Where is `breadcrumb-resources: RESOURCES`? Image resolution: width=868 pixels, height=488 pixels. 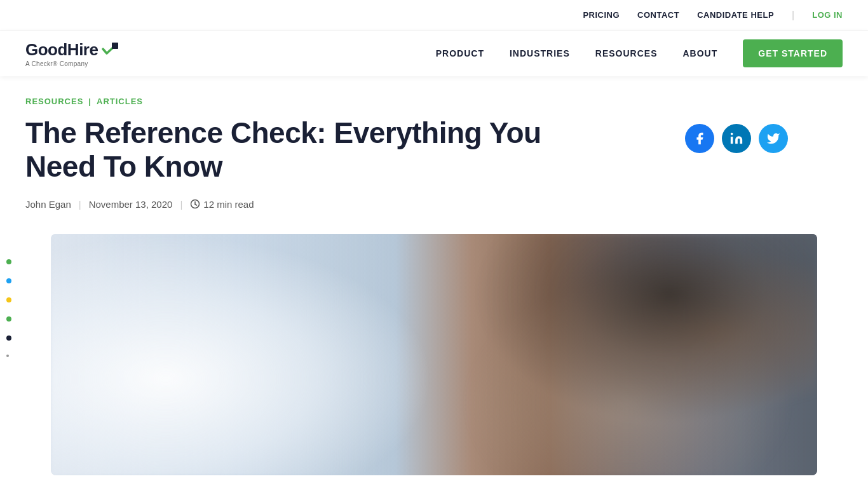 breadcrumb-resources: RESOURCES is located at coordinates (55, 102).